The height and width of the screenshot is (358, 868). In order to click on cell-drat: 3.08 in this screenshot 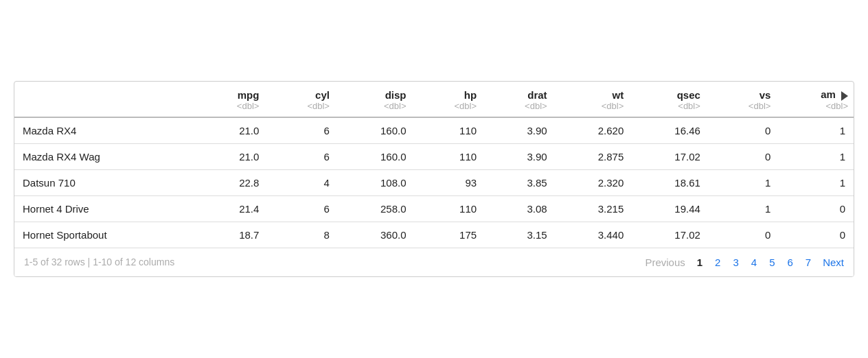, I will do `click(521, 208)`.